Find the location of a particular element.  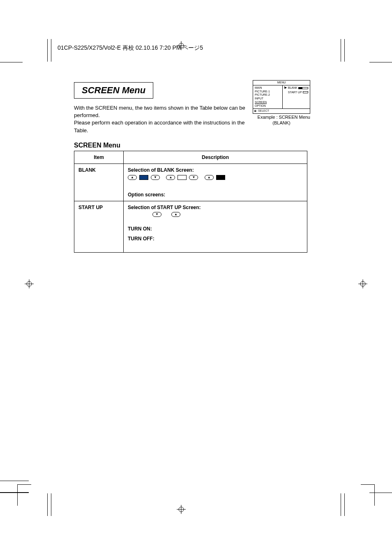

option-screens-label: Option screens: is located at coordinates (215, 195).